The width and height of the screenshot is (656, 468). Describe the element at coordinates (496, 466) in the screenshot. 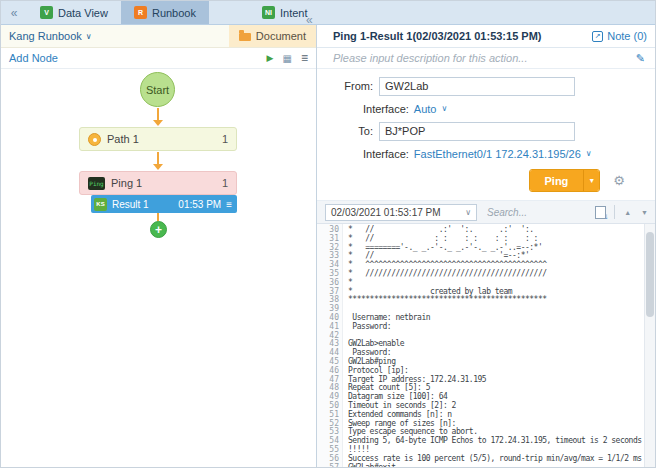

I see `console-line-text: GW2Lab#exit` at that location.